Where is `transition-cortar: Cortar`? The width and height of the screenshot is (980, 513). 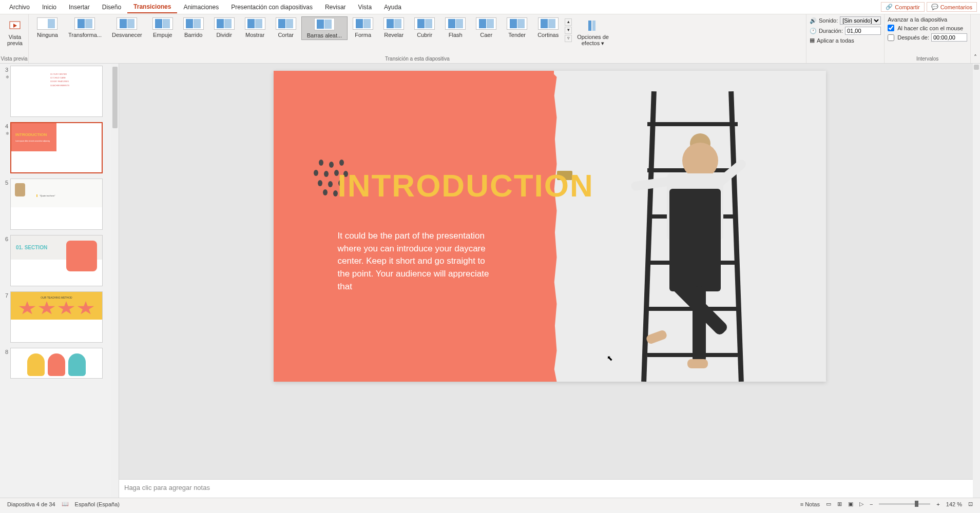
transition-cortar: Cortar is located at coordinates (286, 28).